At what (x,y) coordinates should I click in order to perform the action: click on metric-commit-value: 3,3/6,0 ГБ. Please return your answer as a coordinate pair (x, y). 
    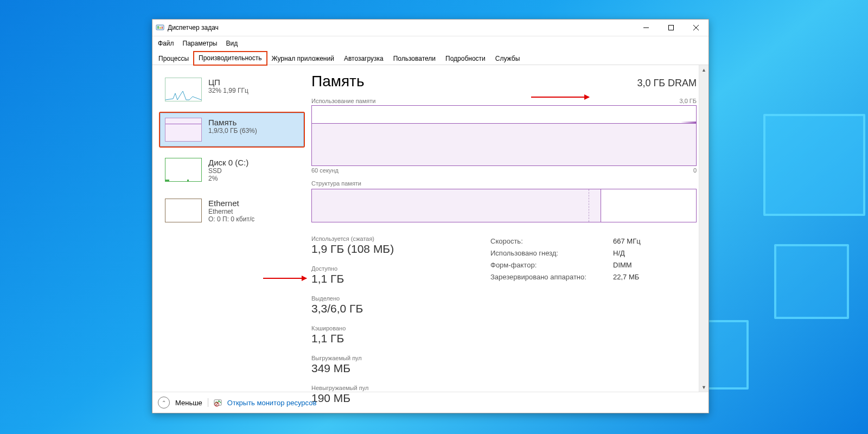
    Looking at the image, I should click on (352, 309).